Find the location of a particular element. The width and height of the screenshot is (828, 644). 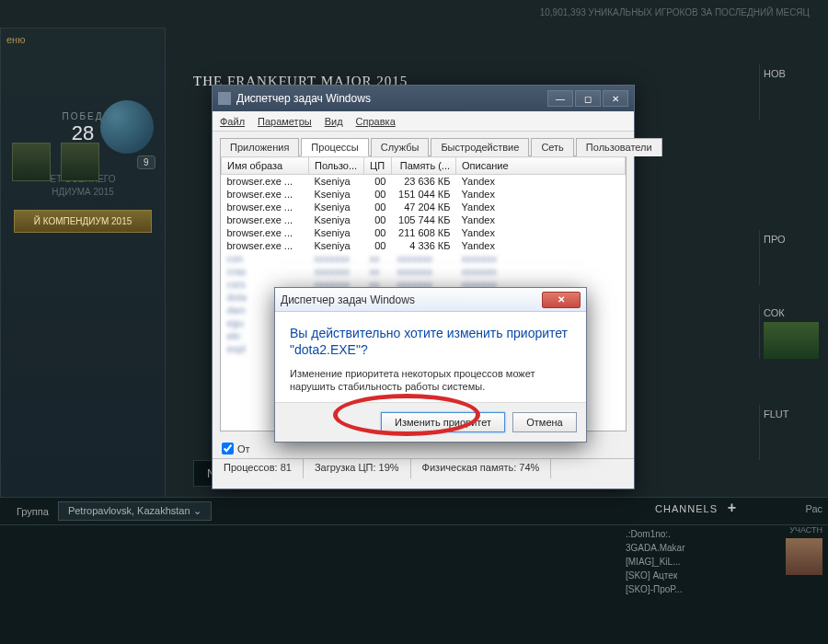

table-row: browser.exe ...Kseniya0023 636 КБYandex is located at coordinates (423, 182).